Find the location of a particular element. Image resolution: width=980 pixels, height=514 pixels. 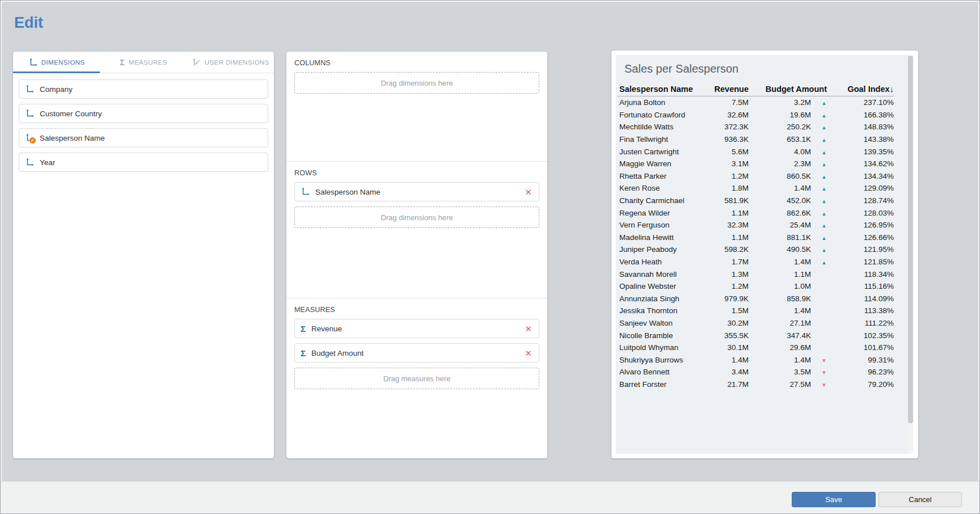

tab-measures: Σ MEASURES is located at coordinates (143, 62).